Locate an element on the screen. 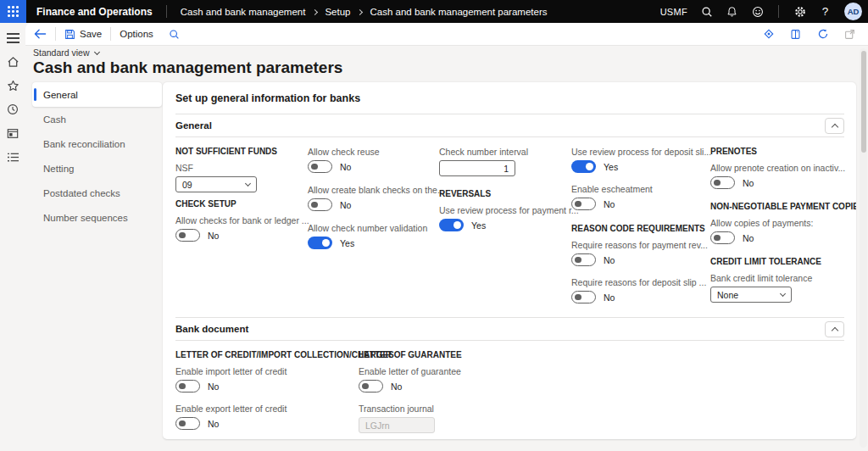 The image size is (868, 451). breadcrumb-setup: Setup is located at coordinates (337, 12).